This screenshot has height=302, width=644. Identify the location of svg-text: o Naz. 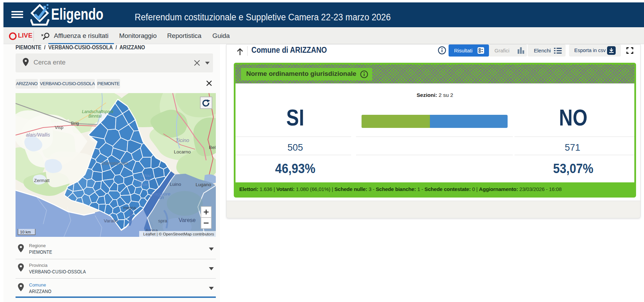
(146, 175).